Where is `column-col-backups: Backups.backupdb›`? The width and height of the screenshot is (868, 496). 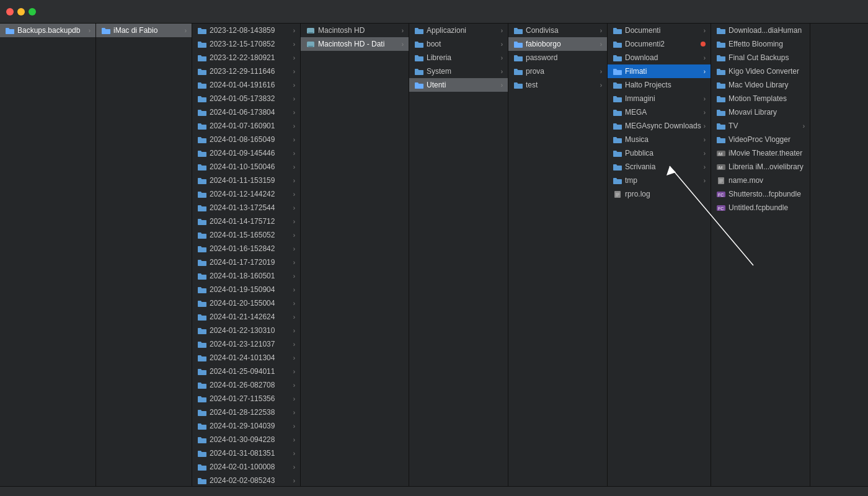 column-col-backups: Backups.backupdb› is located at coordinates (48, 255).